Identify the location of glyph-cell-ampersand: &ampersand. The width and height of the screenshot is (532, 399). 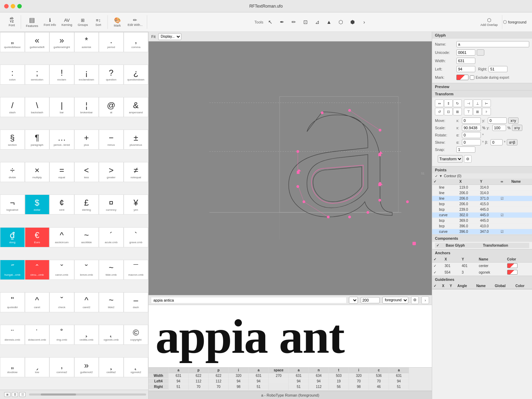
(136, 107).